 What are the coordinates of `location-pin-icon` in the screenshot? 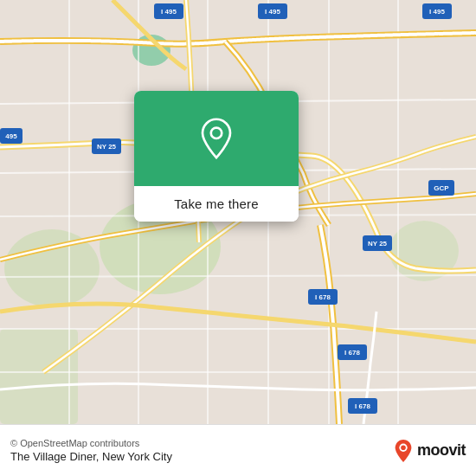 It's located at (216, 138).